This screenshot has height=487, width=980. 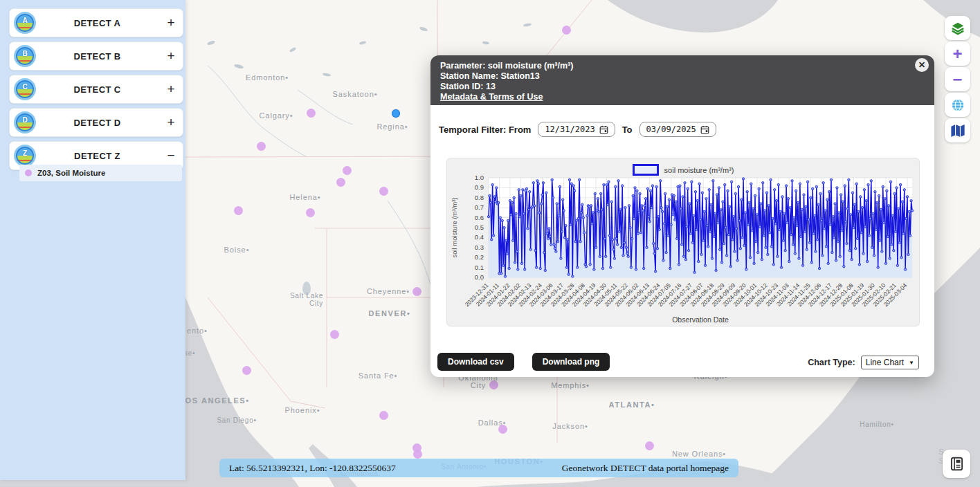 I want to click on sidebar-group-detect-b: B DETECT B +, so click(x=96, y=56).